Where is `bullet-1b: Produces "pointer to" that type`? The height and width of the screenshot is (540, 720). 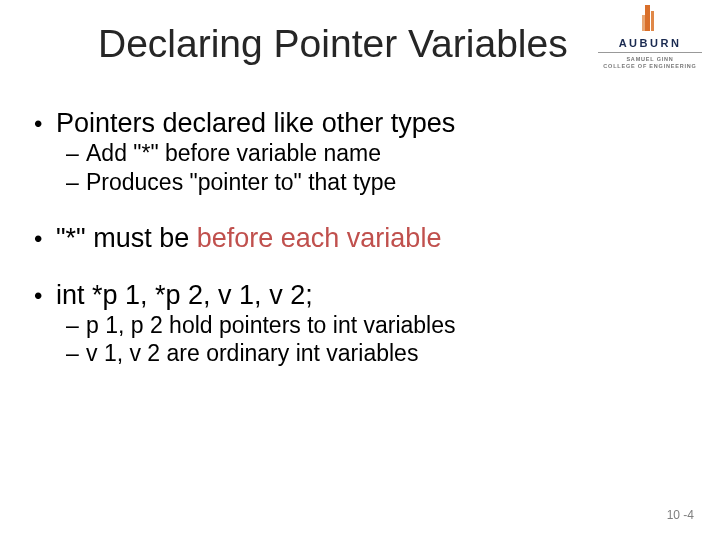 bullet-1b: Produces "pointer to" that type is located at coordinates (360, 182).